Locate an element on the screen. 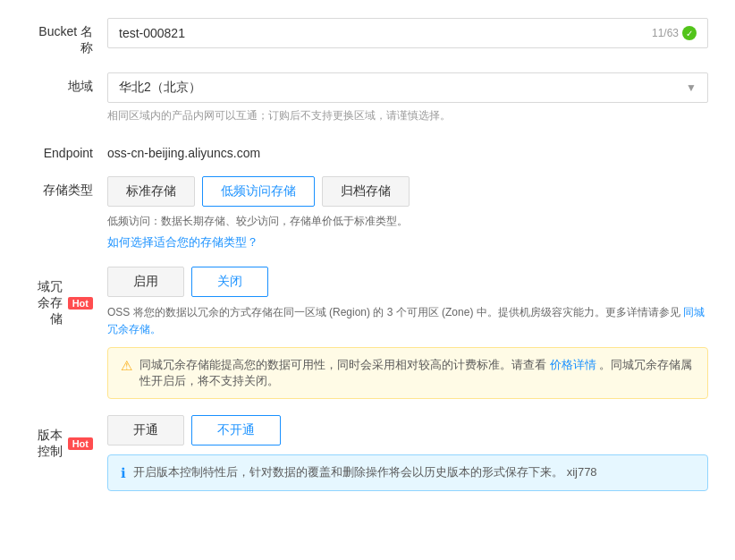 The image size is (735, 560). storage-desc: 低频访问：数据长期存储、较少访问，存储单价低于标准类型。 is located at coordinates (408, 222).